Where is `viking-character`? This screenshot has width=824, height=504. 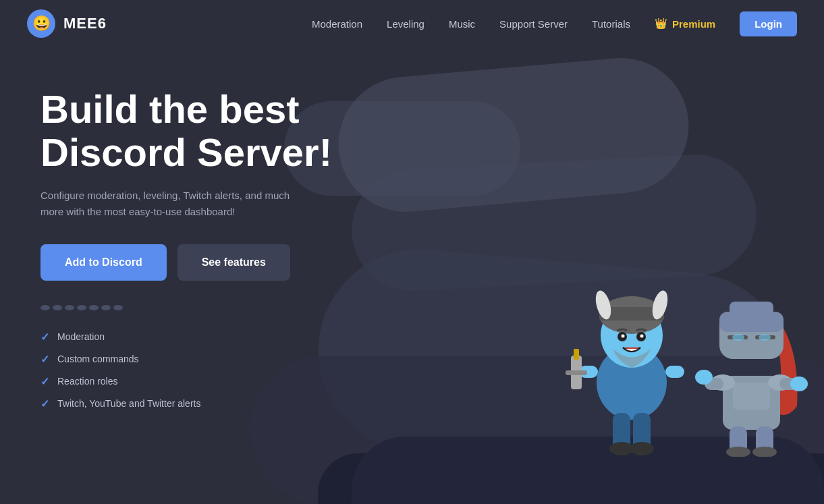 viking-character is located at coordinates (632, 359).